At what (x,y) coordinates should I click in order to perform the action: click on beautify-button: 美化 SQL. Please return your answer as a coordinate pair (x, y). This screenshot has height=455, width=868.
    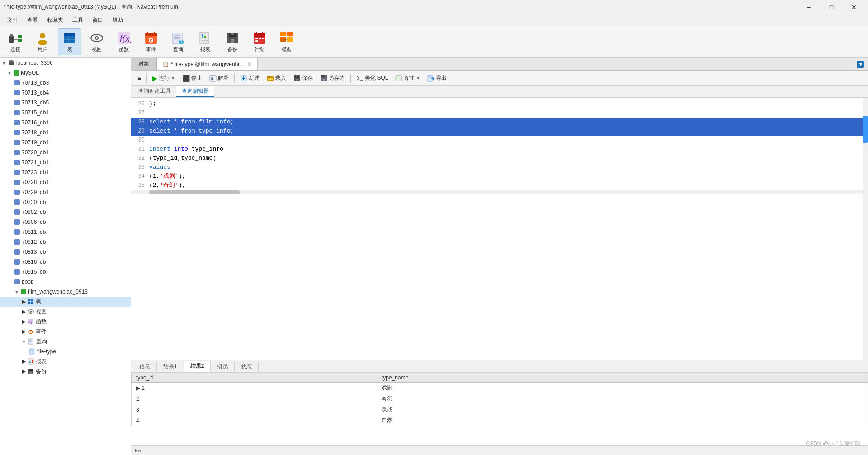
    Looking at the image, I should click on (372, 78).